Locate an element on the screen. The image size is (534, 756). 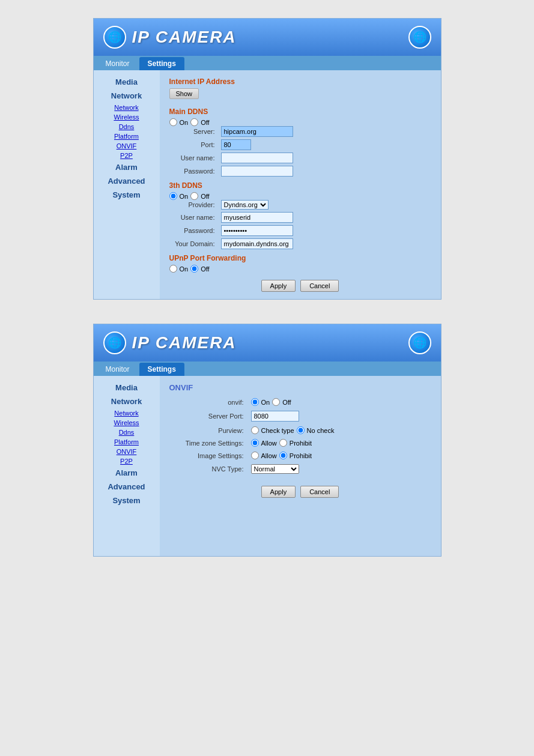
password2-label: Password: is located at coordinates (193, 231).